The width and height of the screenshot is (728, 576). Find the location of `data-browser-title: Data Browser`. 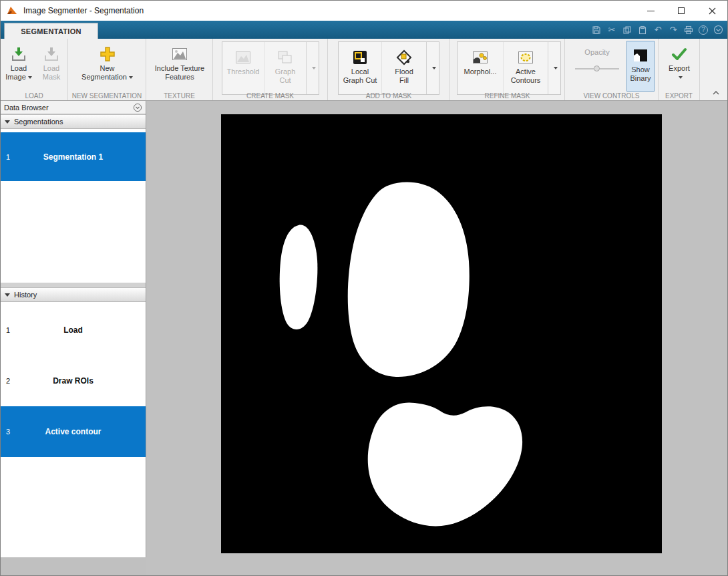

data-browser-title: Data Browser is located at coordinates (27, 108).